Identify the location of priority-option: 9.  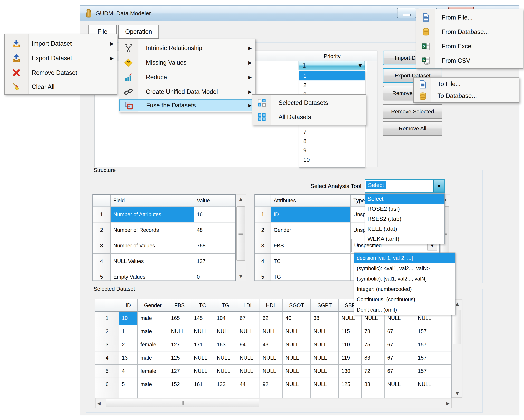
(332, 150).